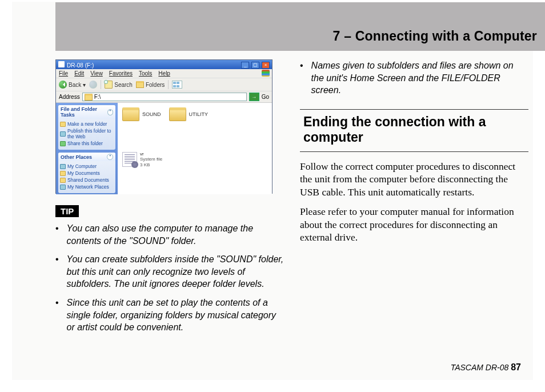 The height and width of the screenshot is (392, 545). Describe the element at coordinates (255, 65) in the screenshot. I see `maximize-icon: ▢` at that location.